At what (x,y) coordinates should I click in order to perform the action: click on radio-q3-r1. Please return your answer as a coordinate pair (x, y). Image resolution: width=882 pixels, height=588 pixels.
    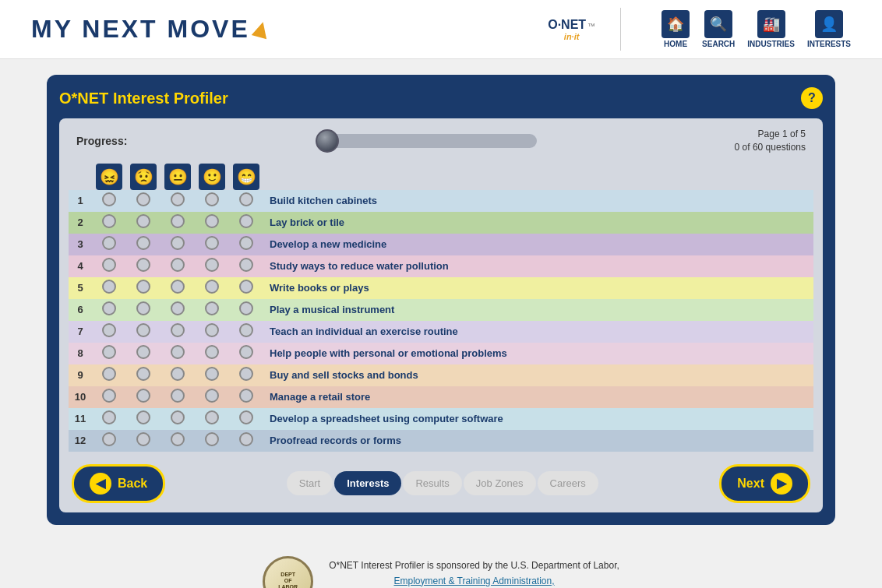
    Looking at the image, I should click on (109, 245).